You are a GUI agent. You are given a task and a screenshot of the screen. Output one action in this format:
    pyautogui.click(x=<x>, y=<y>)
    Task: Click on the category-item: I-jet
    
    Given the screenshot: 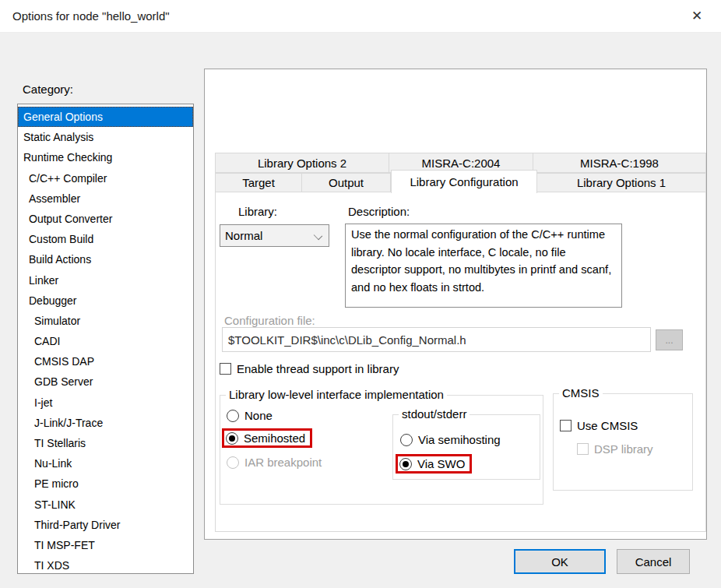 What is the action you would take?
    pyautogui.click(x=106, y=403)
    